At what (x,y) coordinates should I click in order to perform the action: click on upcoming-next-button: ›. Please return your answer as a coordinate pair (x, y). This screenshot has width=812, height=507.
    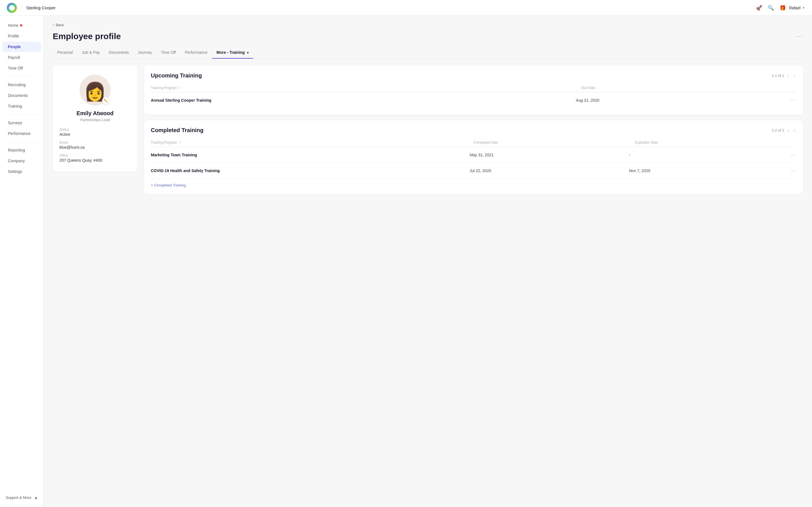
    Looking at the image, I should click on (795, 76).